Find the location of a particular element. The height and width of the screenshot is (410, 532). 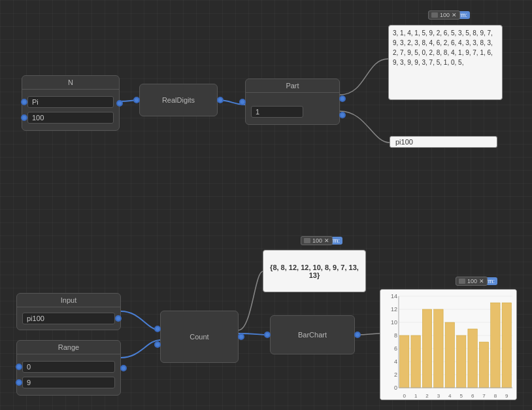

count-badge-digits: 100 ✕ is located at coordinates (444, 15).